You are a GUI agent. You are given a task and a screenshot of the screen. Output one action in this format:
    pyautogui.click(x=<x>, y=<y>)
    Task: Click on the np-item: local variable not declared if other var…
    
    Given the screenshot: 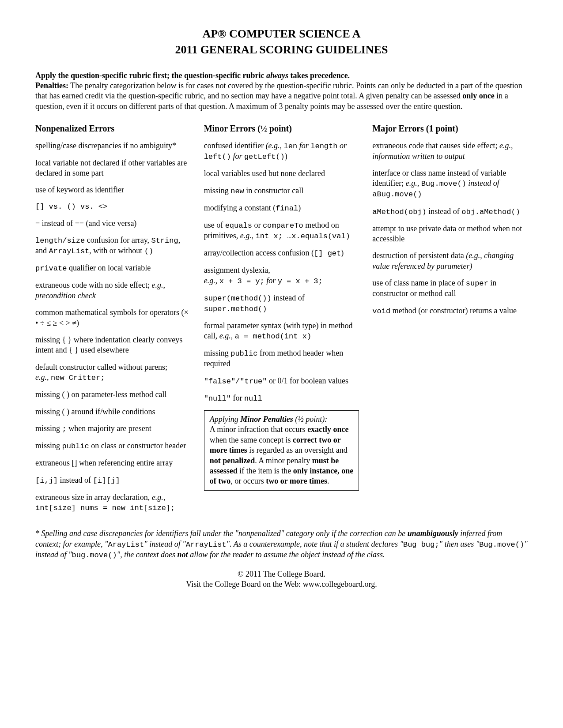 What is the action you would take?
    pyautogui.click(x=113, y=169)
    